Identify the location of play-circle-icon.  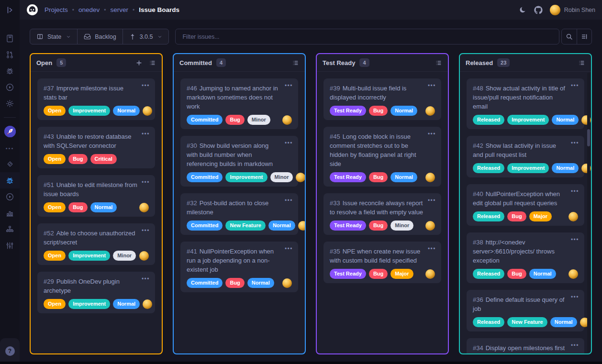
(10, 197).